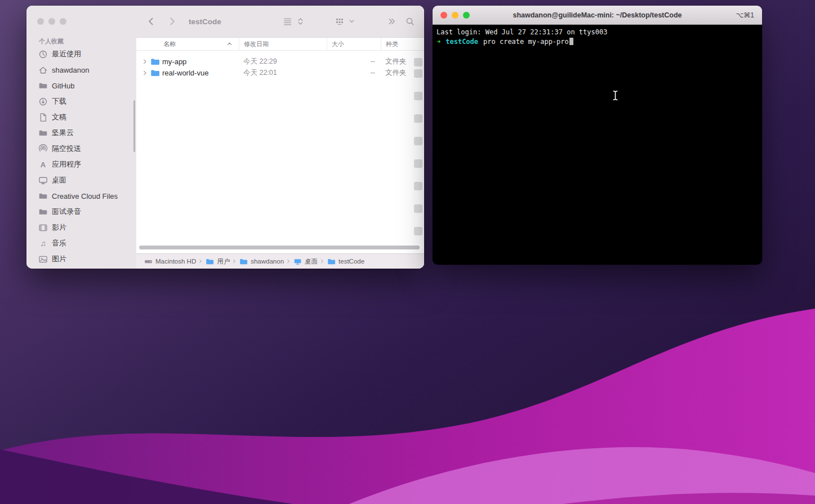 The width and height of the screenshot is (815, 504). Describe the element at coordinates (438, 42) in the screenshot. I see `prompt-arrow: ➜` at that location.